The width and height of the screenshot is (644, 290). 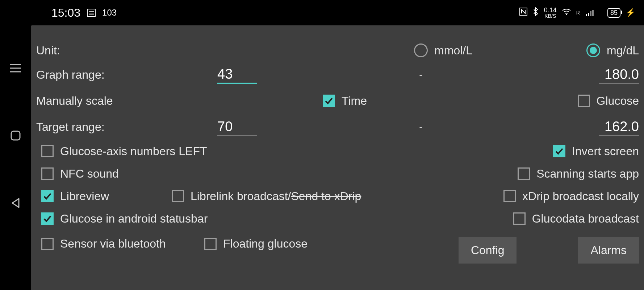 What do you see at coordinates (571, 196) in the screenshot?
I see `xdrip-broadcast-checkbox: xDrip broadcast locally` at bounding box center [571, 196].